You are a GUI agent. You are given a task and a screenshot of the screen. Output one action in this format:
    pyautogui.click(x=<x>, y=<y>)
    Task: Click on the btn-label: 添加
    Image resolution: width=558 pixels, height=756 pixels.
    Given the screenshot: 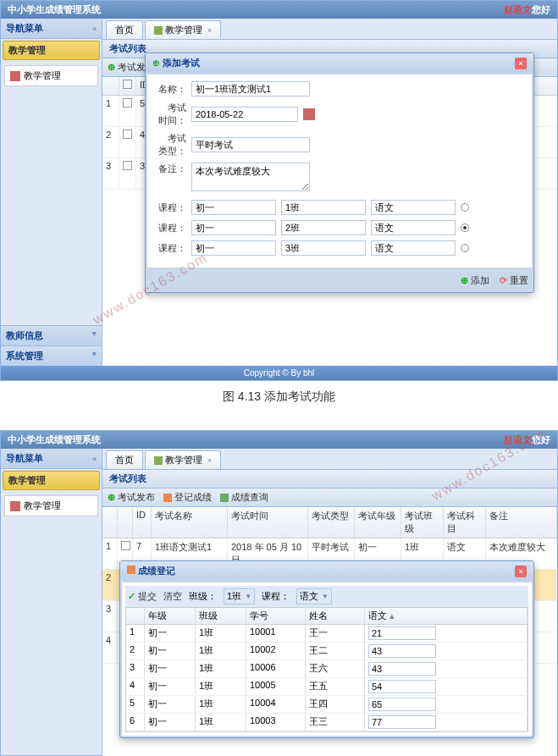 What is the action you would take?
    pyautogui.click(x=480, y=281)
    